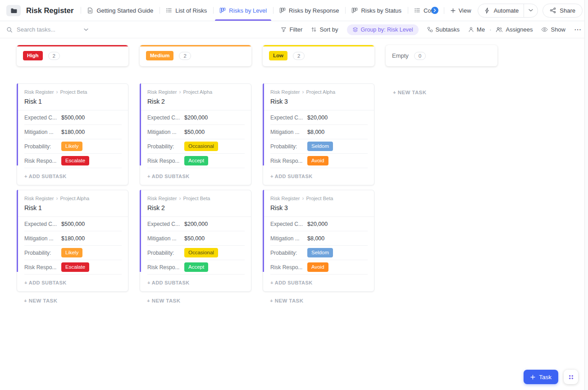 Image resolution: width=588 pixels, height=390 pixels. I want to click on more-options-button: ⋯, so click(578, 30).